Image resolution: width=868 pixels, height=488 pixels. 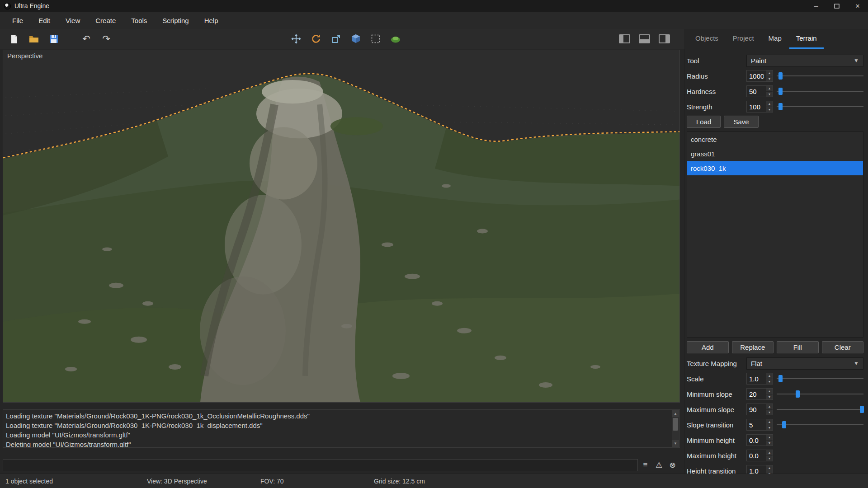 I want to click on strength-label: Strength, so click(x=717, y=107).